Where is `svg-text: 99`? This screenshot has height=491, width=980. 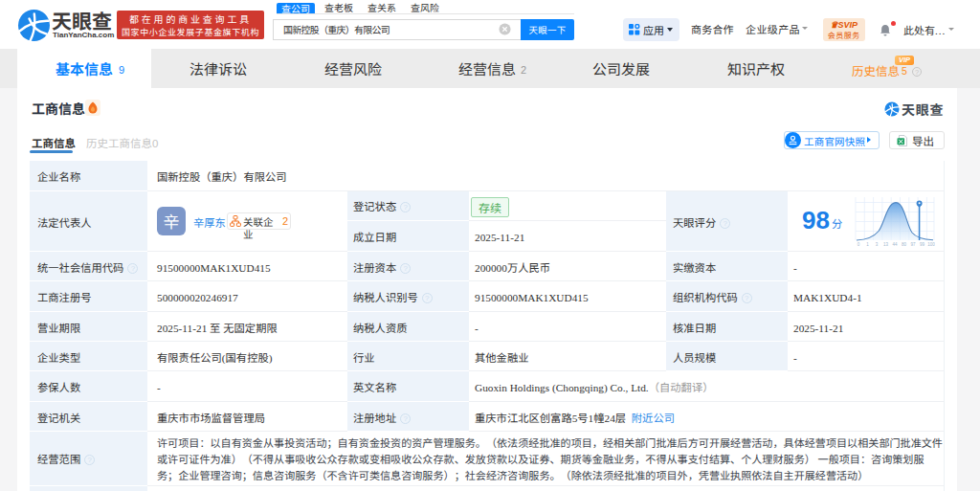
svg-text: 99 is located at coordinates (923, 245).